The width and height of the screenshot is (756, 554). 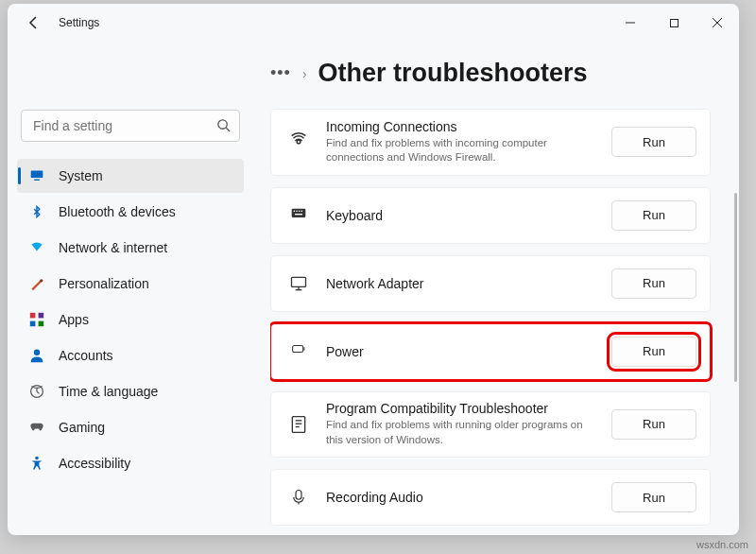 I want to click on run-button-incoming: Run, so click(x=654, y=142).